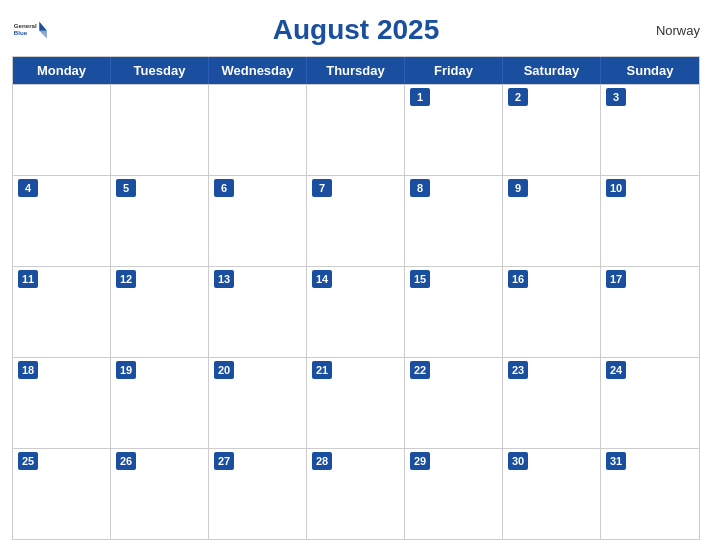 This screenshot has height=550, width=712. I want to click on day-cell-4-1: 26, so click(160, 494).